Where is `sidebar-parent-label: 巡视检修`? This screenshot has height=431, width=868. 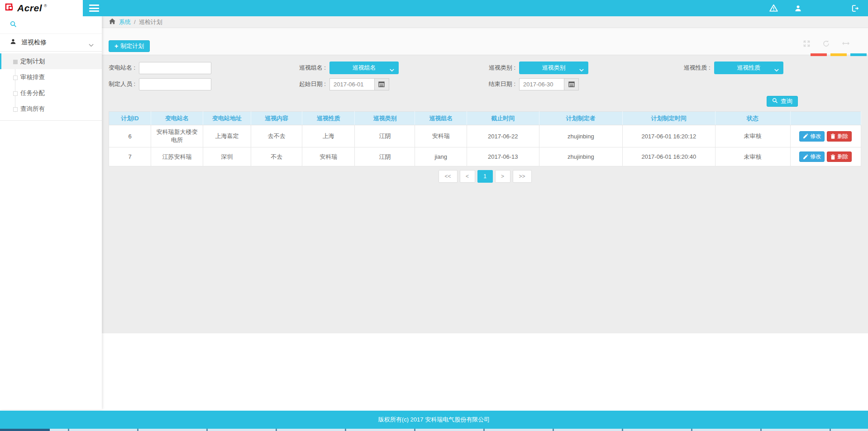 sidebar-parent-label: 巡视检修 is located at coordinates (34, 43).